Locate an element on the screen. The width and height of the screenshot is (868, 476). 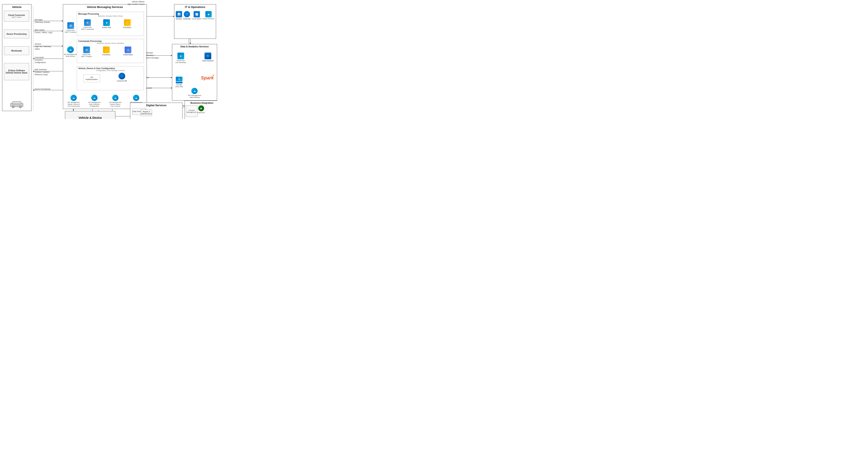
vehicle-config-box: Vehicle, Device & User Configuration Con… is located at coordinates (111, 78).